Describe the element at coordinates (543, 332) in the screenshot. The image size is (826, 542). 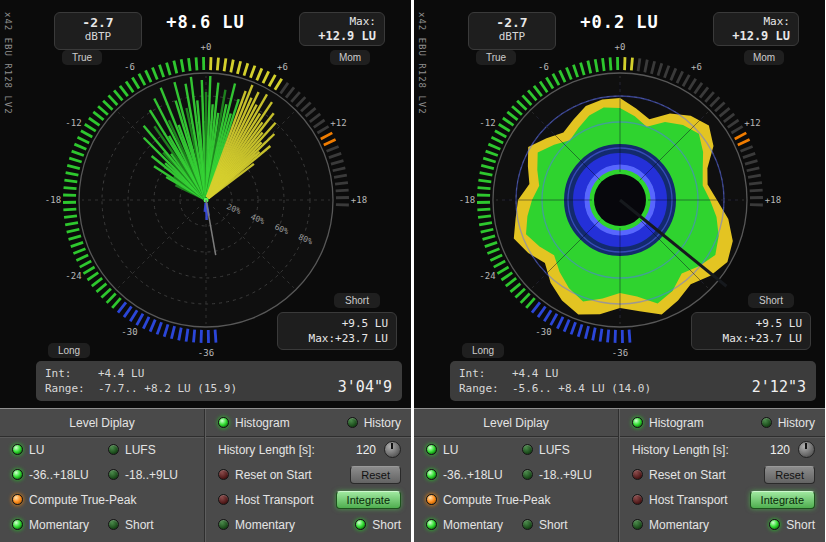
I see `svg-text: -30` at that location.